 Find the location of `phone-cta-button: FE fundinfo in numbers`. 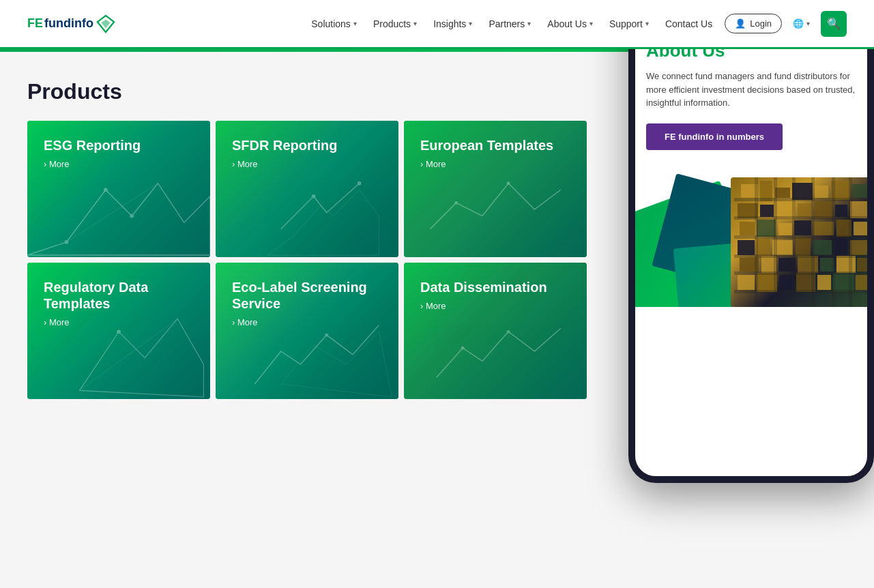

phone-cta-button: FE fundinfo in numbers is located at coordinates (714, 136).